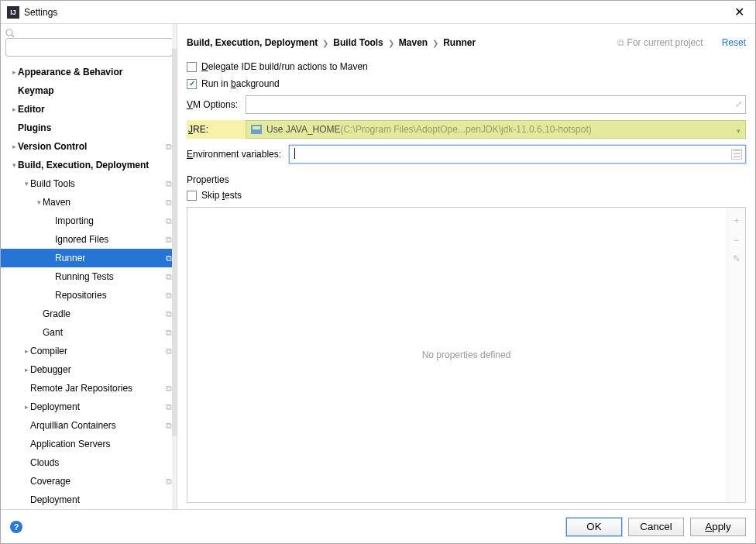  Describe the element at coordinates (89, 47) in the screenshot. I see `search-input` at that location.